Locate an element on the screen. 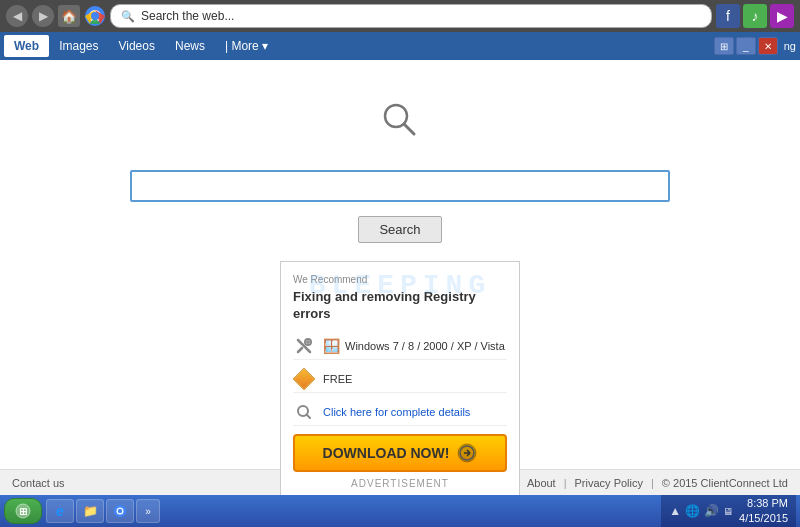 This screenshot has width=800, height=527. nav-news: News is located at coordinates (190, 46).